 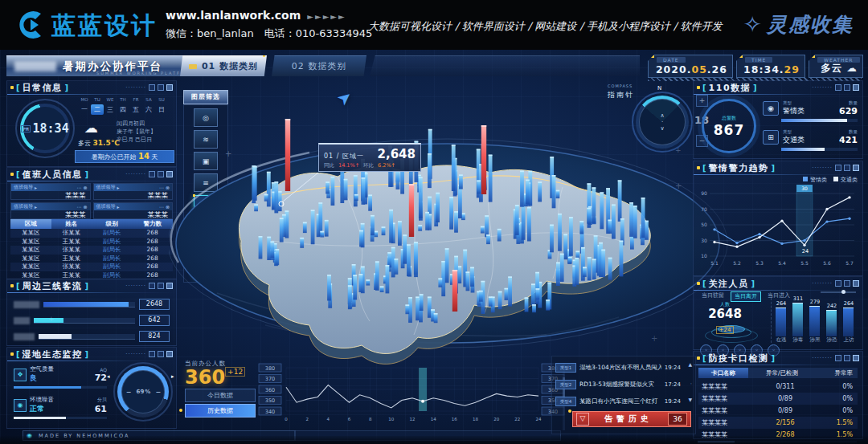 What do you see at coordinates (35, 66) in the screenshot?
I see `title-mosaic` at bounding box center [35, 66].